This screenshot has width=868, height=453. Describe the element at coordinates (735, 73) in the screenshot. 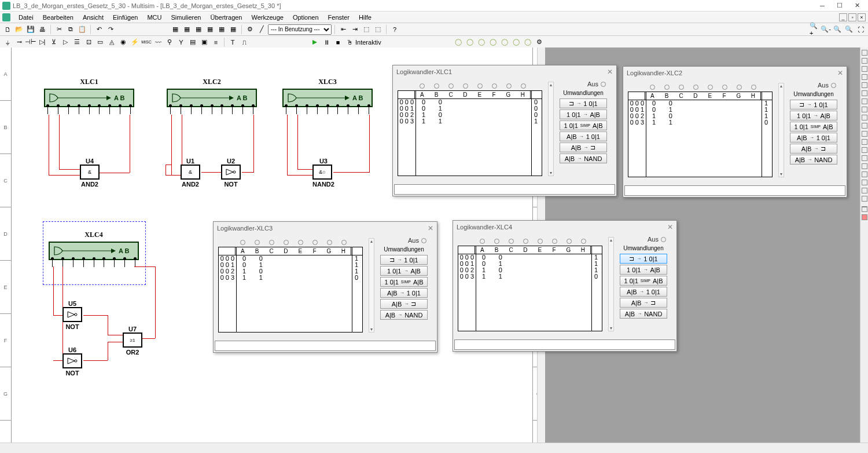

I see `dialog-titlebar: Logikwandler-XLC2✕` at that location.